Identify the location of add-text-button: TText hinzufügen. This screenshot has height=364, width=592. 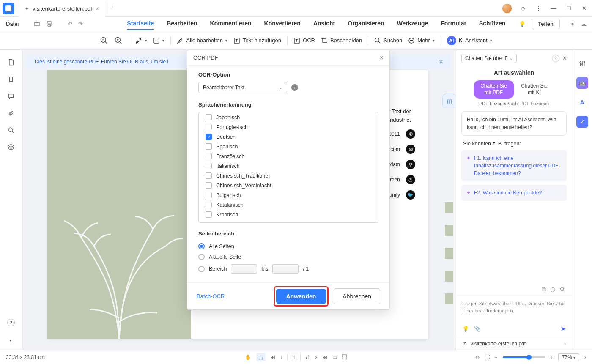
(257, 41).